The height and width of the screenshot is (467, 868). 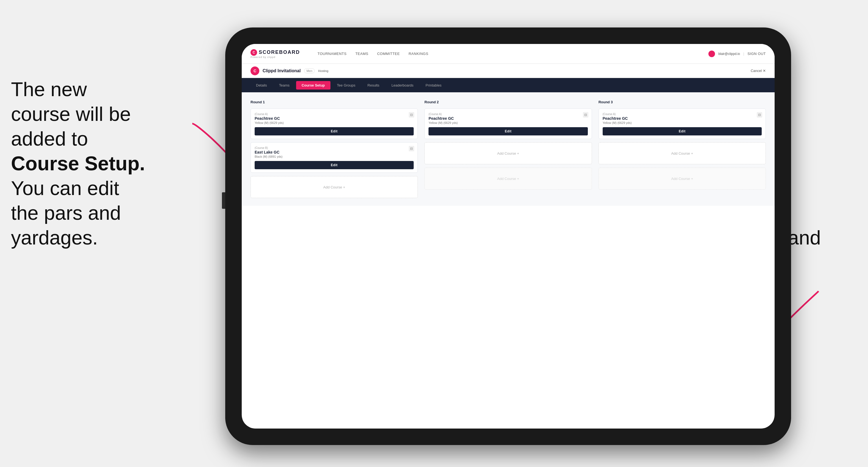 What do you see at coordinates (389, 54) in the screenshot?
I see `nav-committee: COMMITTEE` at bounding box center [389, 54].